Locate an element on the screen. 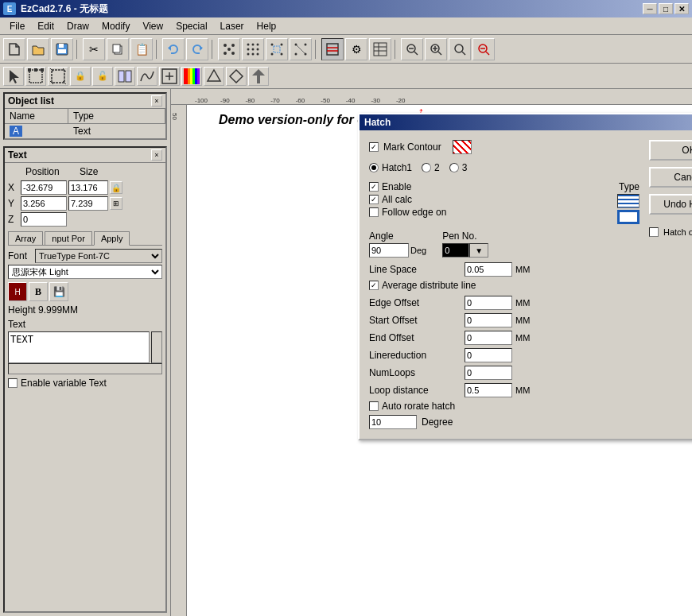 The image size is (692, 616). settings-btn: ⚙ is located at coordinates (356, 49).